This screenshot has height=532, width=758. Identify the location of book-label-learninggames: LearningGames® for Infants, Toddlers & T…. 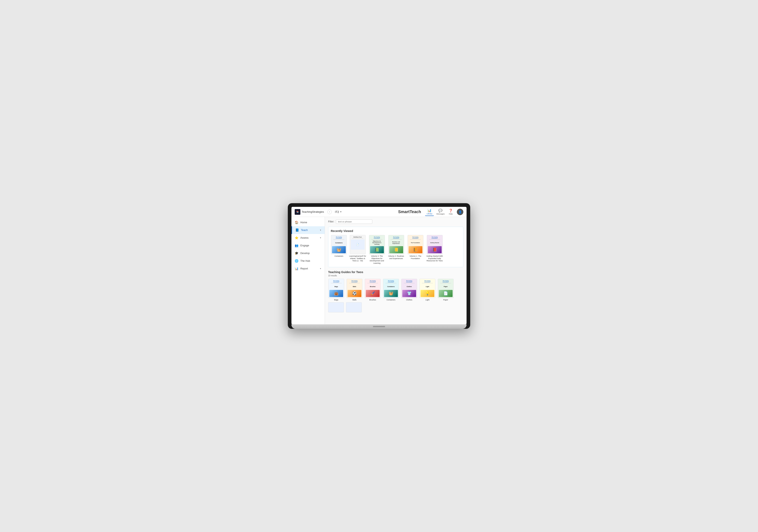
(358, 259).